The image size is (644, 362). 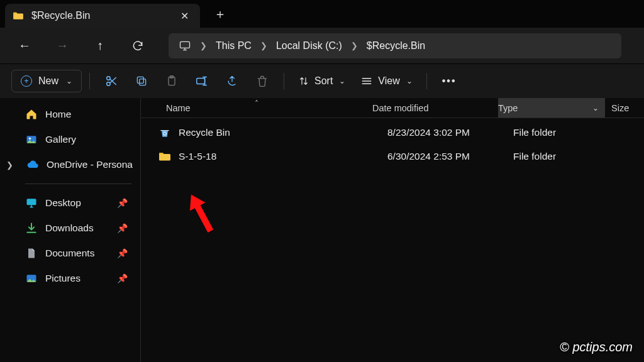 I want to click on view-button: View ⌄, so click(x=386, y=81).